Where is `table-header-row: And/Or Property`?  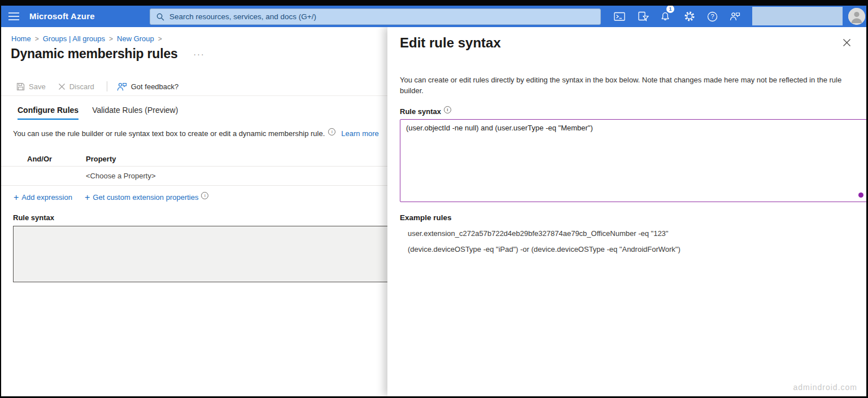
table-header-row: And/Or Property is located at coordinates (195, 159).